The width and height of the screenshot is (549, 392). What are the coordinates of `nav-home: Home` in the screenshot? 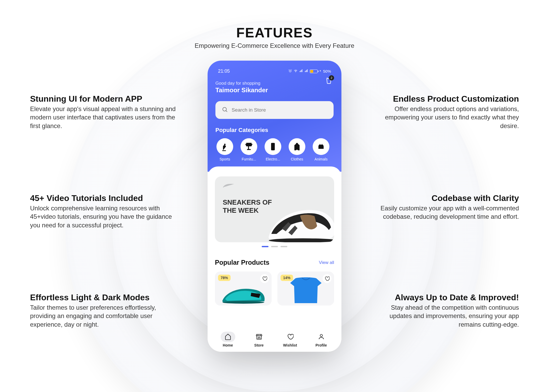 It's located at (228, 339).